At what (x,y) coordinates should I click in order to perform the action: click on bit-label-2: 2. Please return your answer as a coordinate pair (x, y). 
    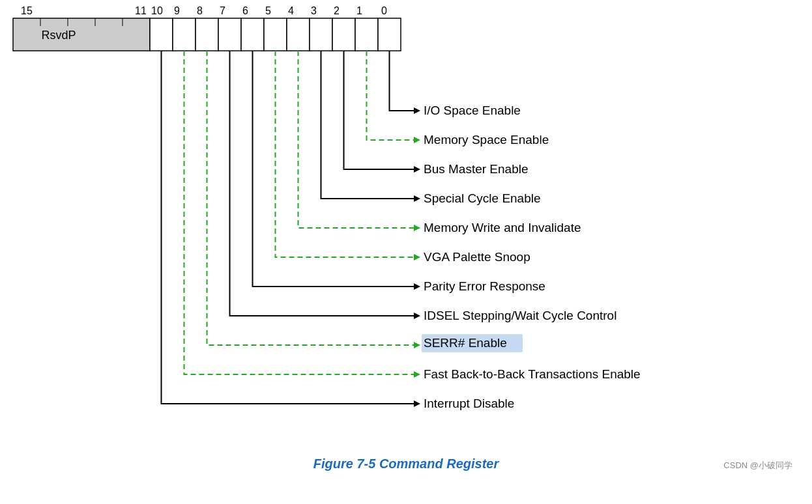
    Looking at the image, I should click on (336, 10).